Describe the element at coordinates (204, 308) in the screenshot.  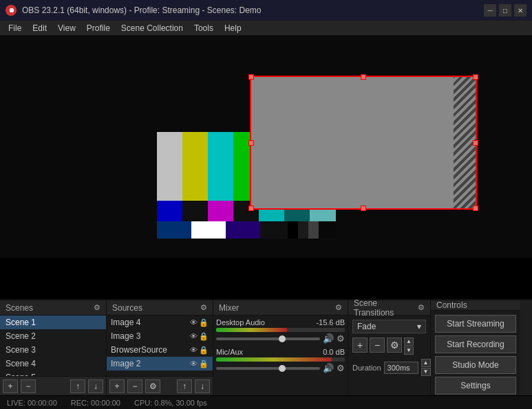
I see `sources-header-icon: ⚙` at that location.